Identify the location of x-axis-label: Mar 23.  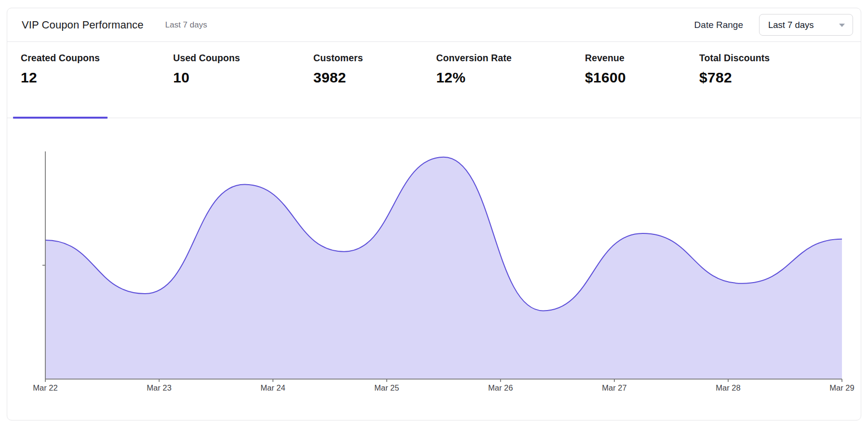
(159, 388).